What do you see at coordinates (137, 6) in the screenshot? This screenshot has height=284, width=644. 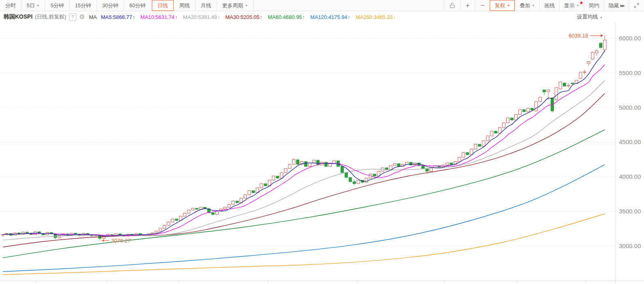 I see `period-tab-60分钟: 60分钟` at bounding box center [137, 6].